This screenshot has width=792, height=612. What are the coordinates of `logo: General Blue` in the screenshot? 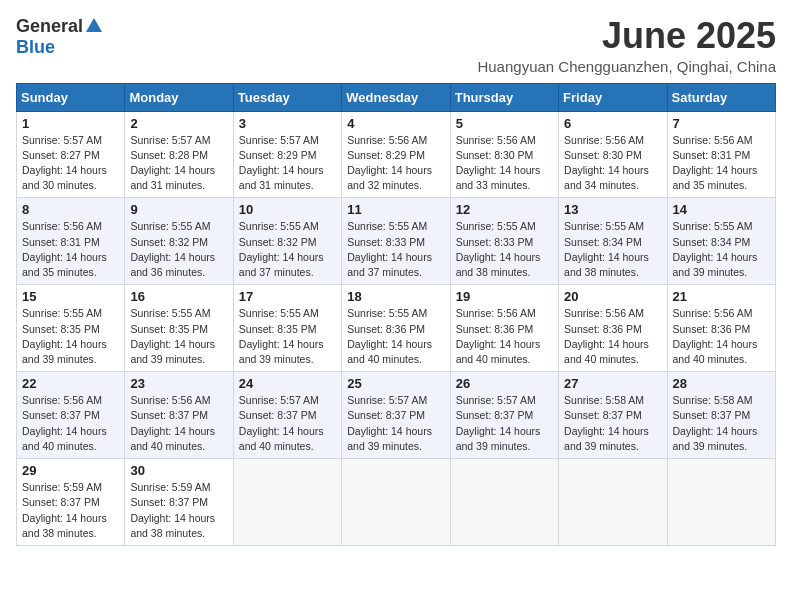 It's located at (60, 36).